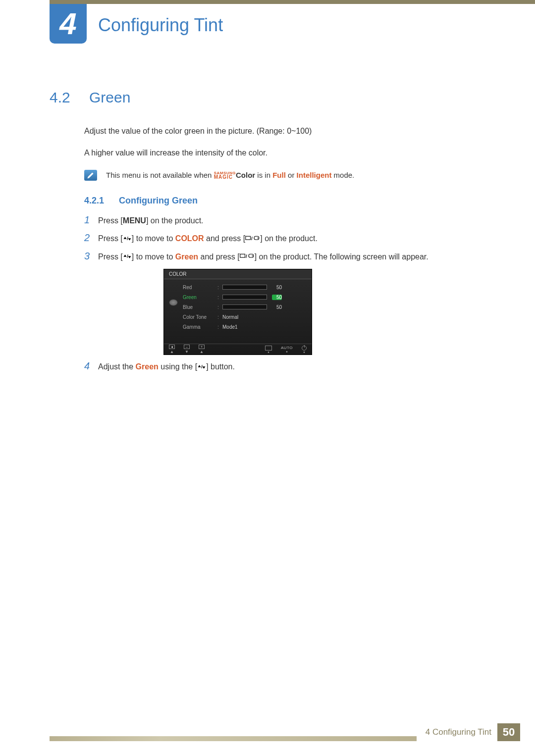 This screenshot has width=535, height=756. What do you see at coordinates (287, 221) in the screenshot?
I see `step-1: 1 Press [MENU] on the product.` at bounding box center [287, 221].